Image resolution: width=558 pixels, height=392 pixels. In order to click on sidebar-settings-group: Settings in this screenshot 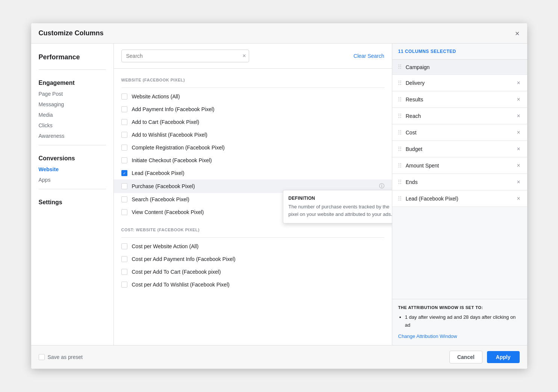, I will do `click(72, 201)`.